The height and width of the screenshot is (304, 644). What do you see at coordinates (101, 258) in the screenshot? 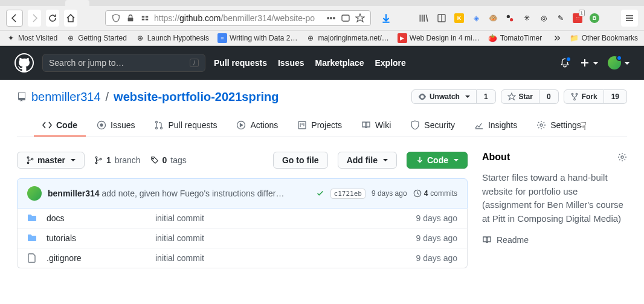
I see `file-name: .gitignore` at bounding box center [101, 258].